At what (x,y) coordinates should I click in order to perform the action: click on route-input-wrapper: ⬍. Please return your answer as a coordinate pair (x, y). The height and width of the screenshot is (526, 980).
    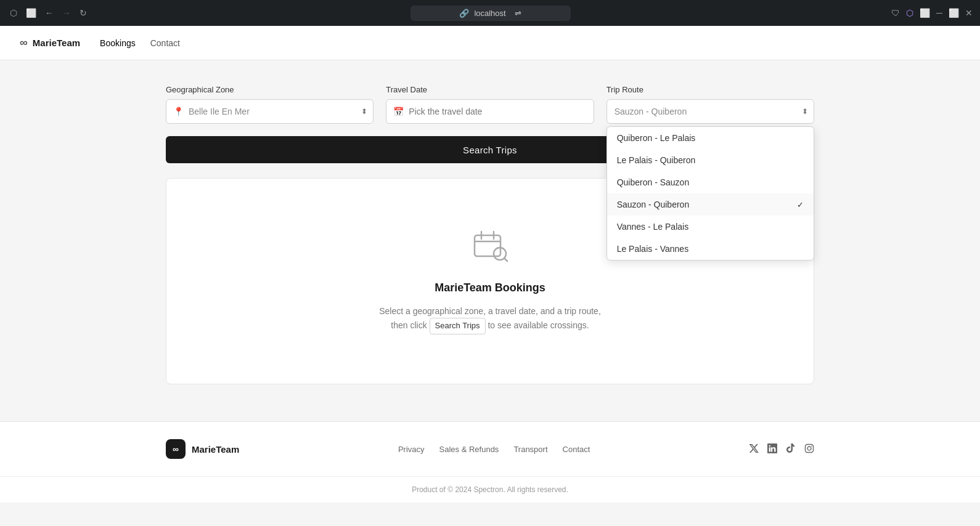
    Looking at the image, I should click on (710, 111).